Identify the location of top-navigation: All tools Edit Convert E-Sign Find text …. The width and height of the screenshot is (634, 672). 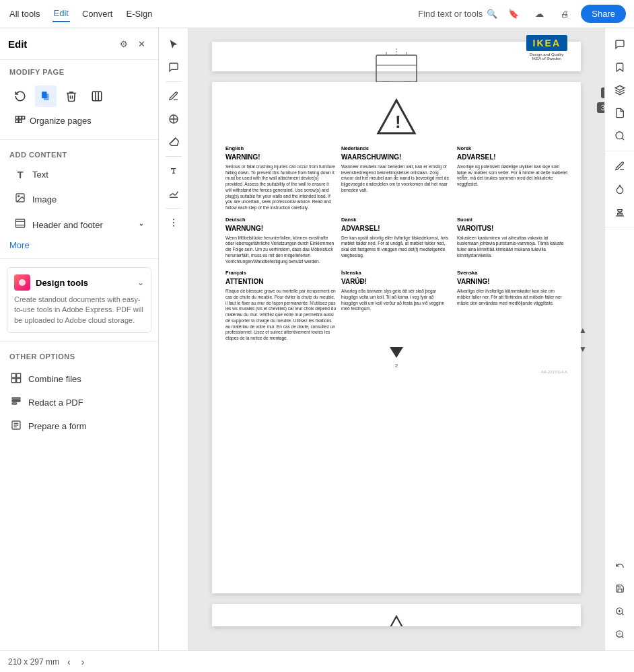
(317, 14).